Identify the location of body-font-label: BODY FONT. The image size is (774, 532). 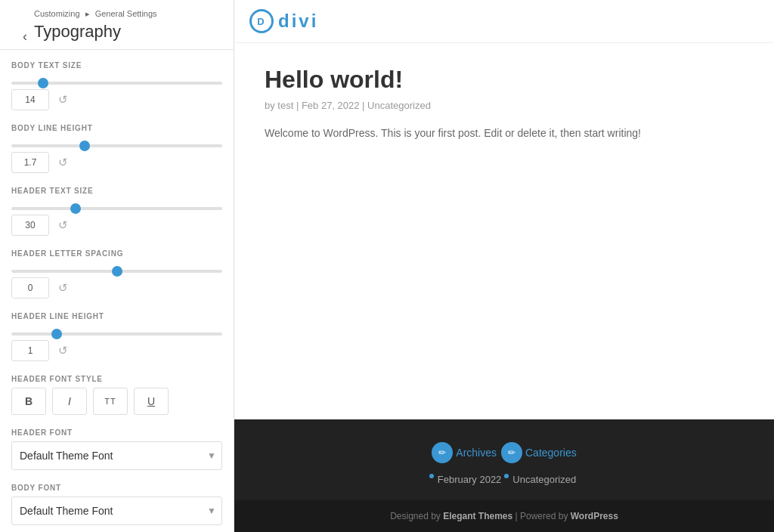
(116, 488).